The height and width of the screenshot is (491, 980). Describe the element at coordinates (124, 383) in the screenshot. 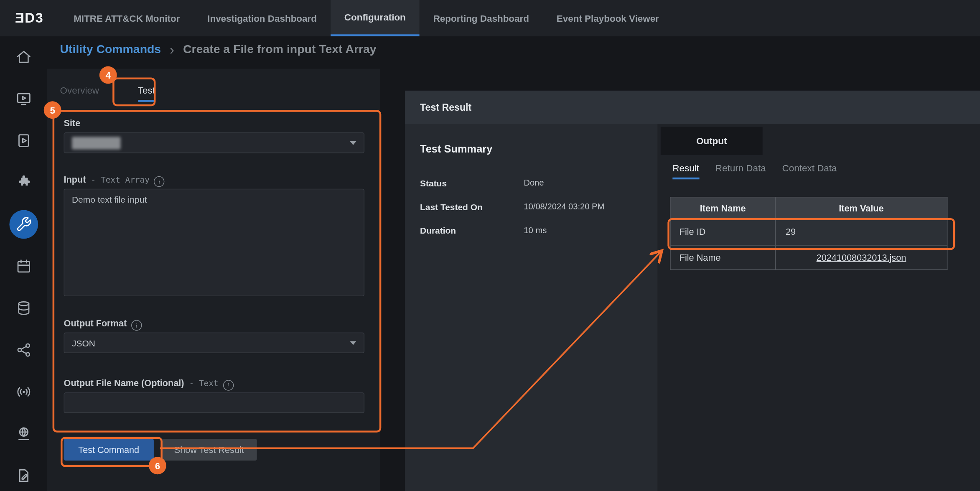

I see `output-file-label: Output File Name (Optional)` at that location.